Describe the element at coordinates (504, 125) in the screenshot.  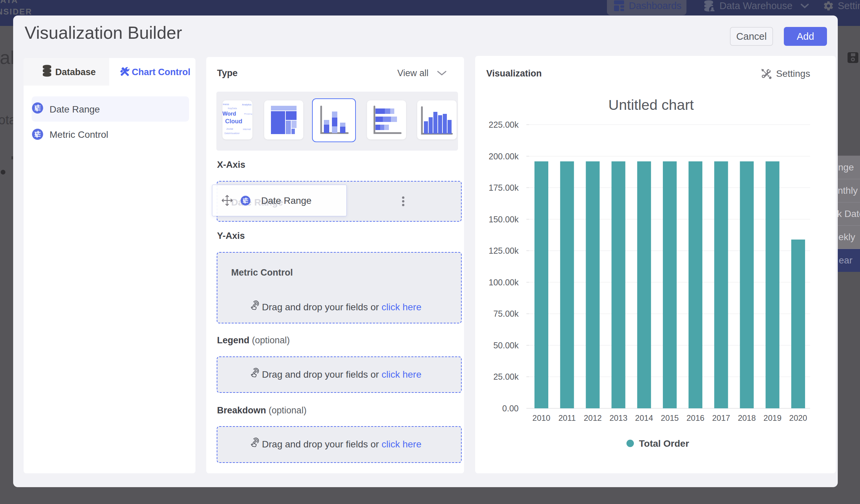
I see `svg-text: 225.00k` at that location.